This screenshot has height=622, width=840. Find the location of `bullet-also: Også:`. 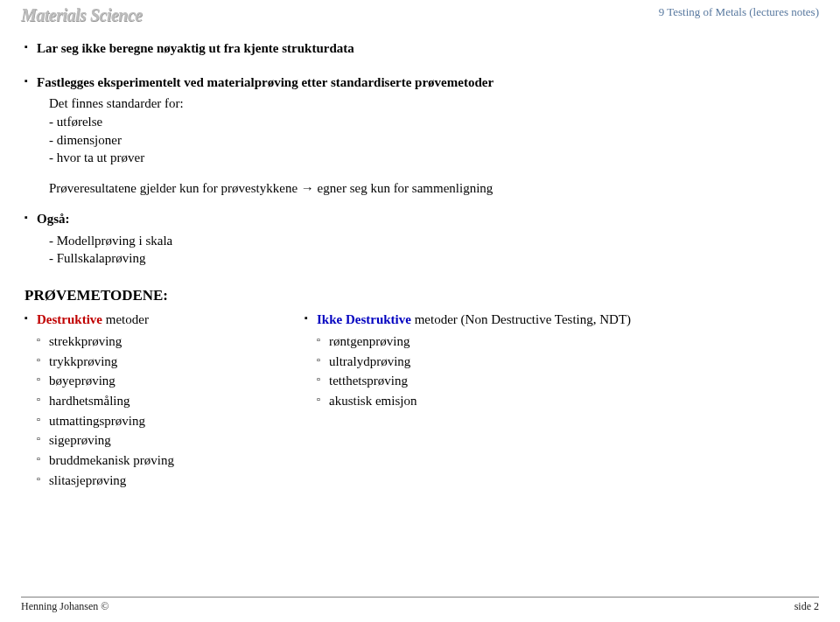

bullet-also: Også: is located at coordinates (422, 219).